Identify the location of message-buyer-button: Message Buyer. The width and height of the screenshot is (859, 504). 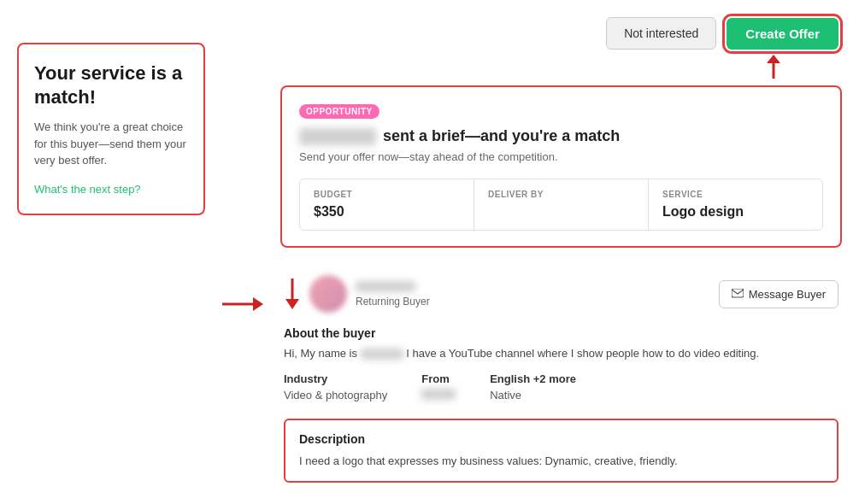
(779, 294).